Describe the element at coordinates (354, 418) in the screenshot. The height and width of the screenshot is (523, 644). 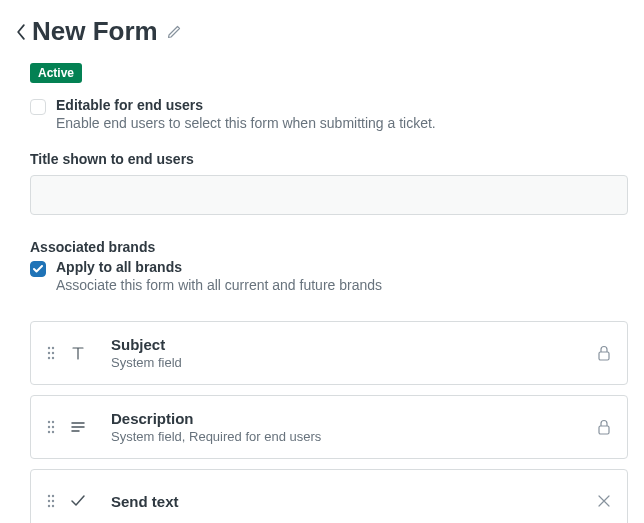
I see `field-title: Description` at that location.